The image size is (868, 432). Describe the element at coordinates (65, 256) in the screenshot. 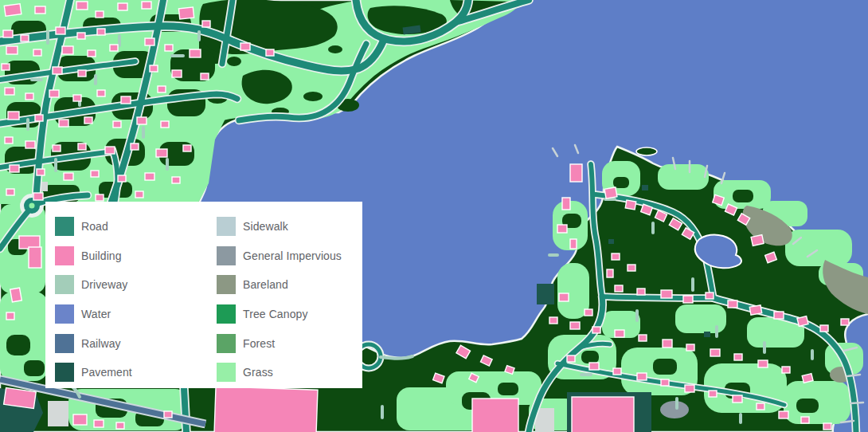

I see `legend-swatch-building` at that location.